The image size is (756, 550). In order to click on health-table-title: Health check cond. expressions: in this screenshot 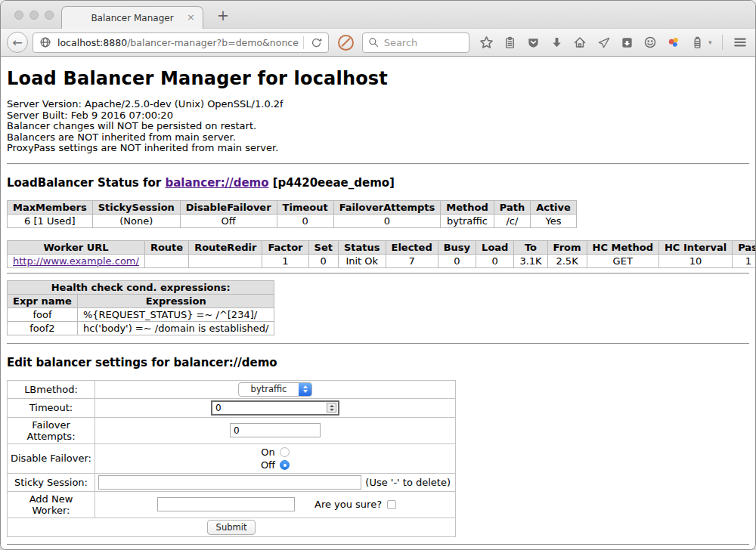, I will do `click(141, 287)`.